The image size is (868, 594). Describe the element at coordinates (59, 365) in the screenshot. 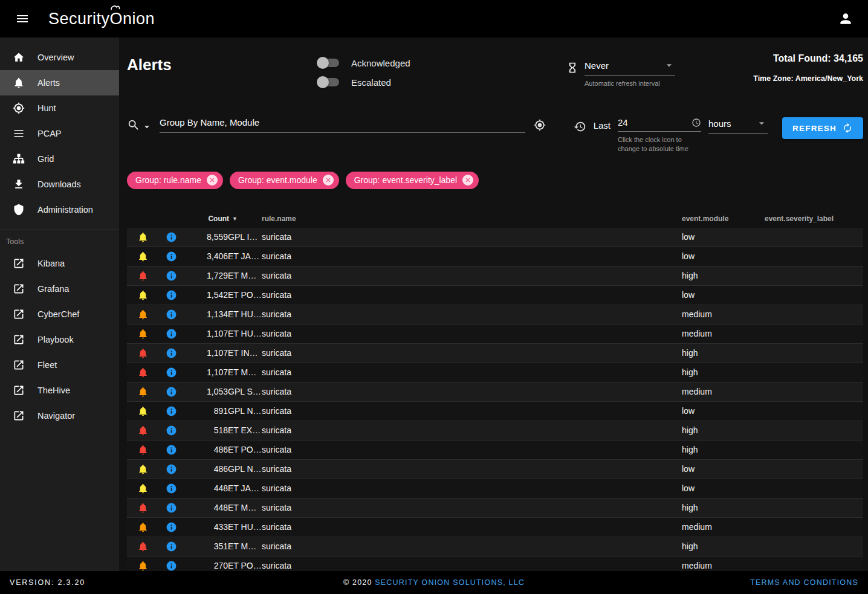

I see `sidebar-tool-fleet: Fleet` at that location.